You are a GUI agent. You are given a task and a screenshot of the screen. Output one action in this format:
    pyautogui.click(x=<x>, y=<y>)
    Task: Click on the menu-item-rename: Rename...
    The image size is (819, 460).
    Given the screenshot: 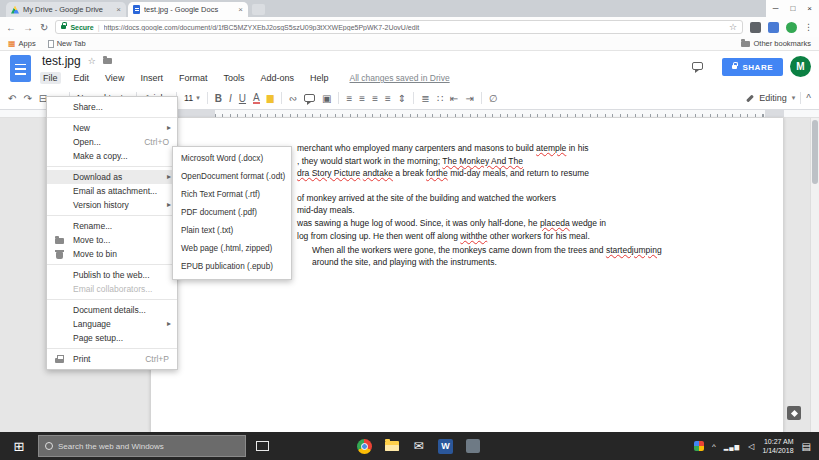 What is the action you would take?
    pyautogui.click(x=112, y=226)
    